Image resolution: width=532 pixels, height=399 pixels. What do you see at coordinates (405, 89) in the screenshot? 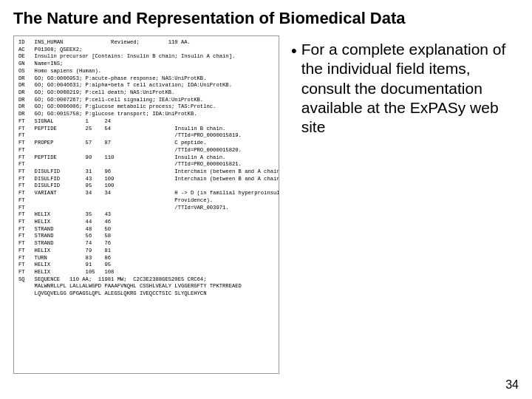
I see `bullet-point: • For a complete explanation of the indi…` at bounding box center [405, 89].